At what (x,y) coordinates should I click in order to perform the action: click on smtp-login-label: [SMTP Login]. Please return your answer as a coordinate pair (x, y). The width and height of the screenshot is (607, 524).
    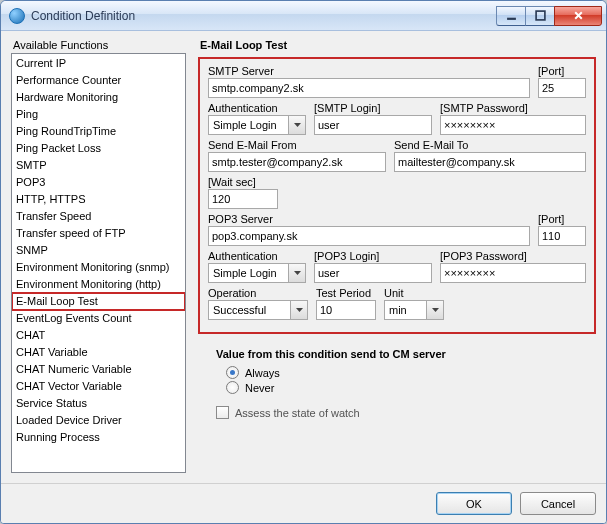
    Looking at the image, I should click on (373, 108).